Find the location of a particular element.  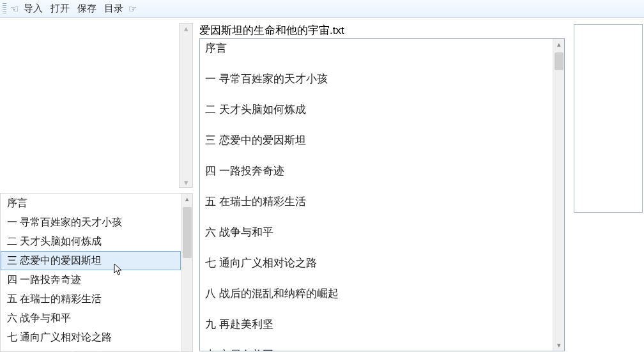

document-title: 爱因斯坦的生命和他的宇宙.txt is located at coordinates (272, 31).